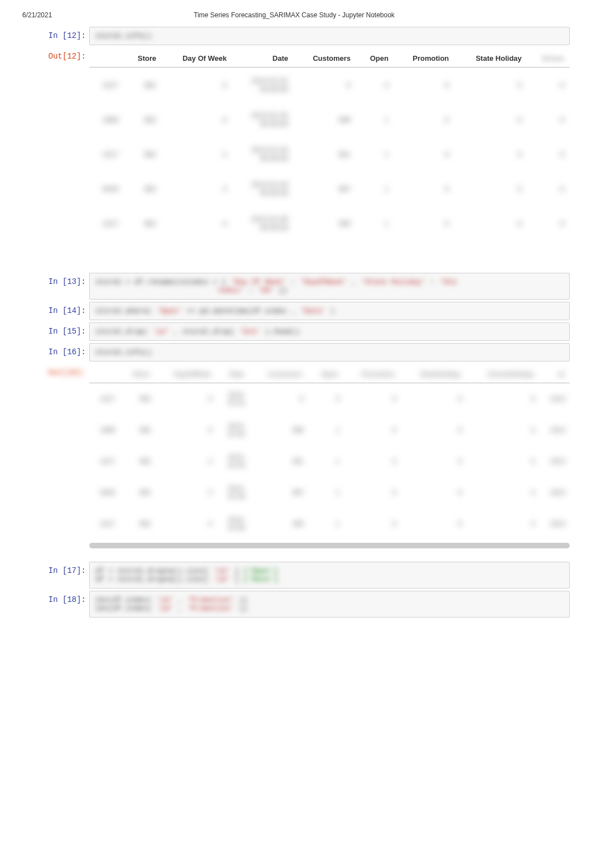 Image resolution: width=592 pixels, height=868 pixels. I want to click on prompt-in-17: In [17]:, so click(56, 568).